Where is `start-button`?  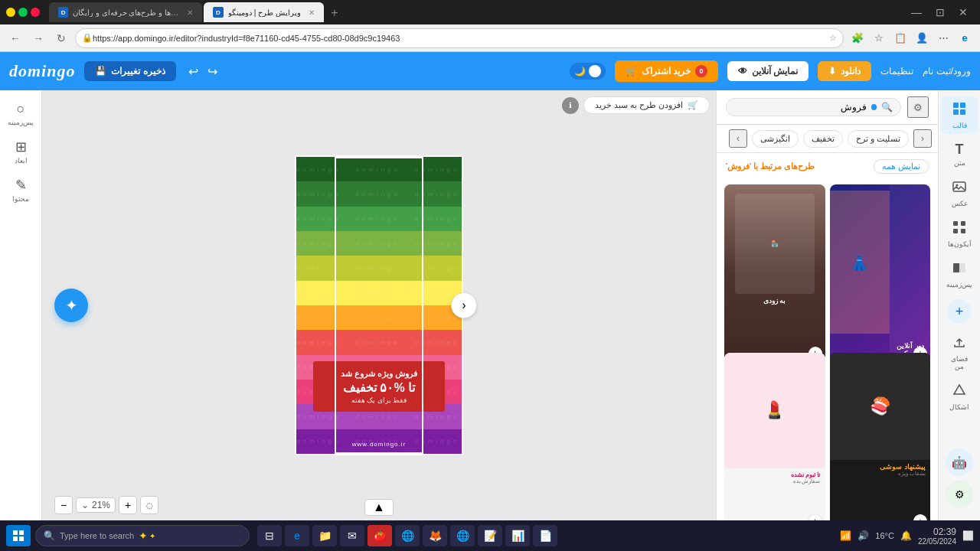
start-button is located at coordinates (18, 536).